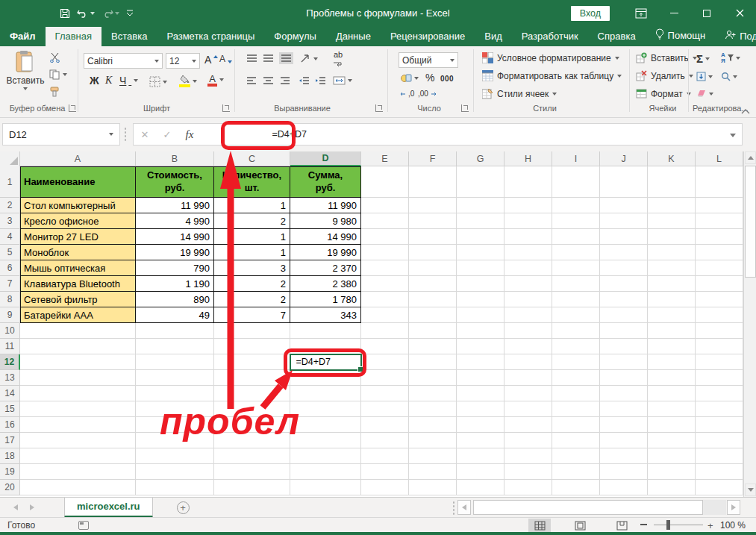  What do you see at coordinates (707, 13) in the screenshot?
I see `maximize-button` at bounding box center [707, 13].